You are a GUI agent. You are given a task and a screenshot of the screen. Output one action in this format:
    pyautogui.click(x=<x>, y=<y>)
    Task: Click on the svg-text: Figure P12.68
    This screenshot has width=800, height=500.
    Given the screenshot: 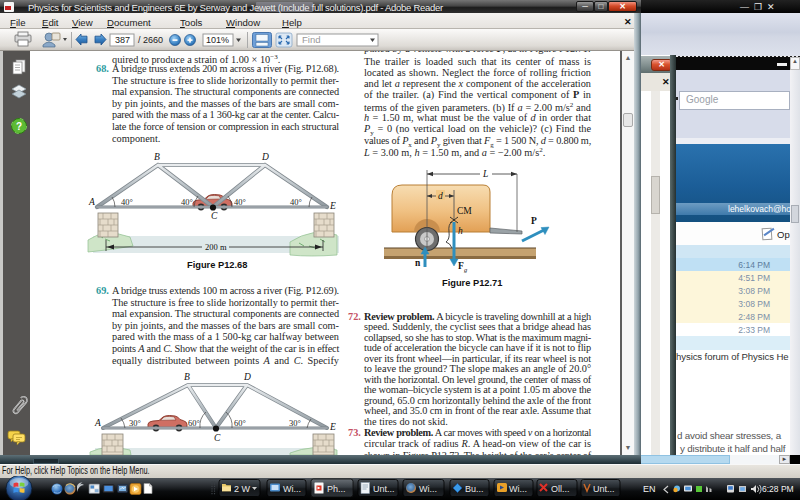 What is the action you would take?
    pyautogui.click(x=217, y=265)
    